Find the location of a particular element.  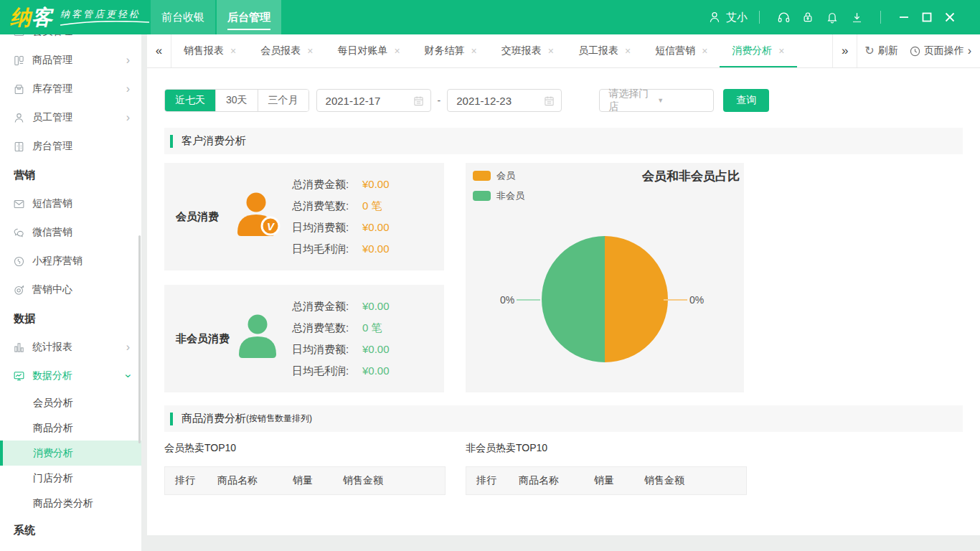

member-stat-rows: 总消费金额:¥0.00 总消费笔数:0 笔 日均消费额:¥0.00 日均毛利润:… is located at coordinates (341, 217).